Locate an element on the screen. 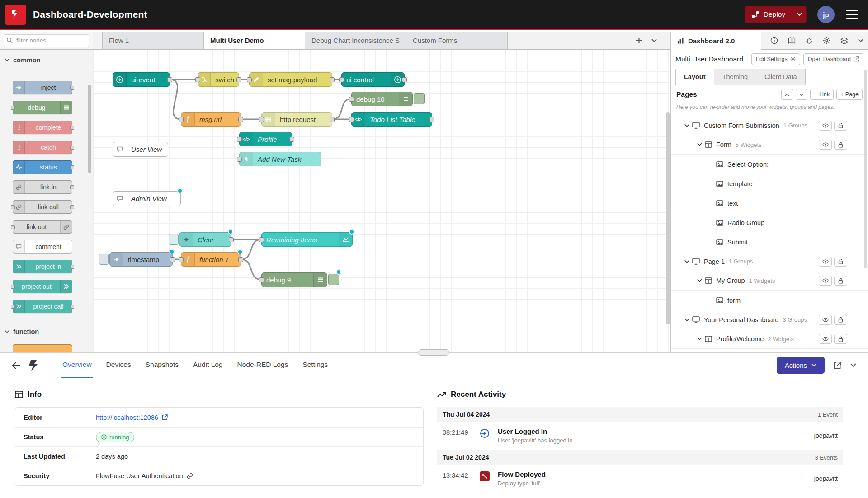 This screenshot has height=498, width=868. node-clear: Clear is located at coordinates (205, 240).